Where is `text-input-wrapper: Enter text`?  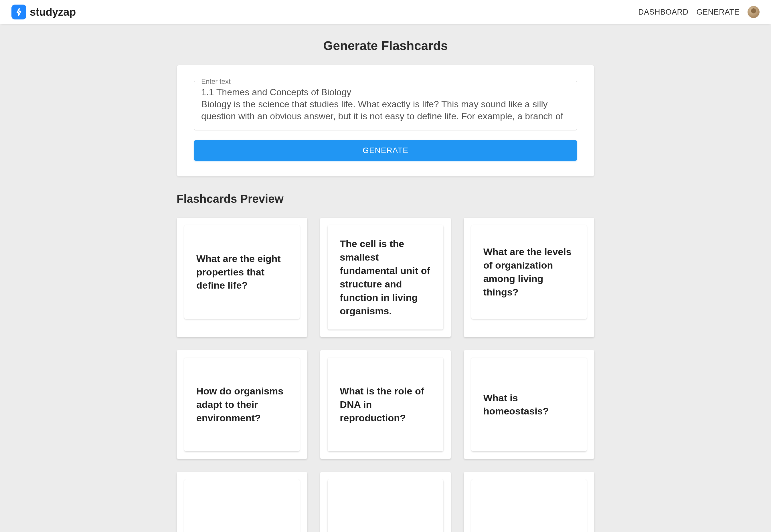 text-input-wrapper: Enter text is located at coordinates (385, 105).